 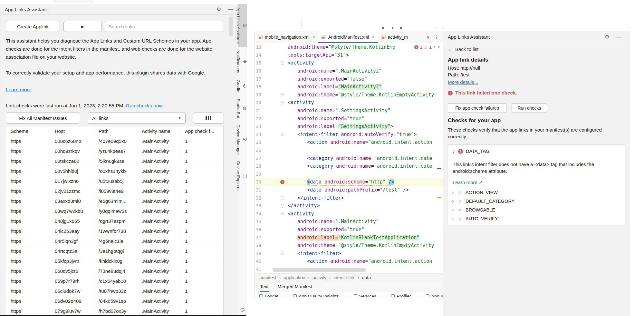 What do you see at coordinates (115, 211) in the screenshot?
I see `table-row: https03wq7w2kbu/y0qqimaw3s.MainActivity1` at bounding box center [115, 211].